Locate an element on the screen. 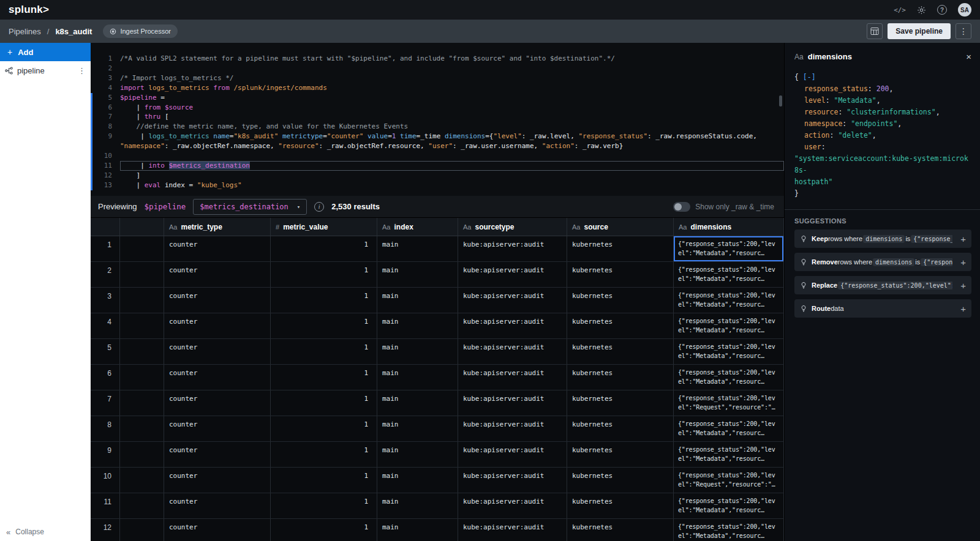  code-line: 11 | into $metrics_destination is located at coordinates (437, 166).